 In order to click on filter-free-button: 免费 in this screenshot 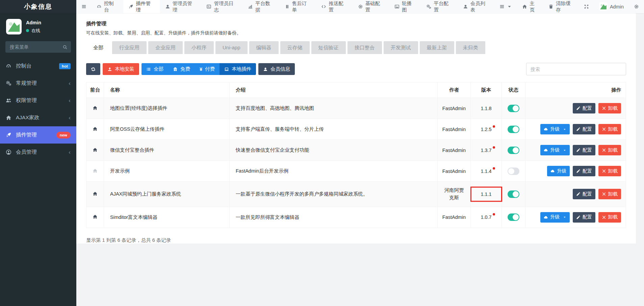, I will do `click(182, 69)`.